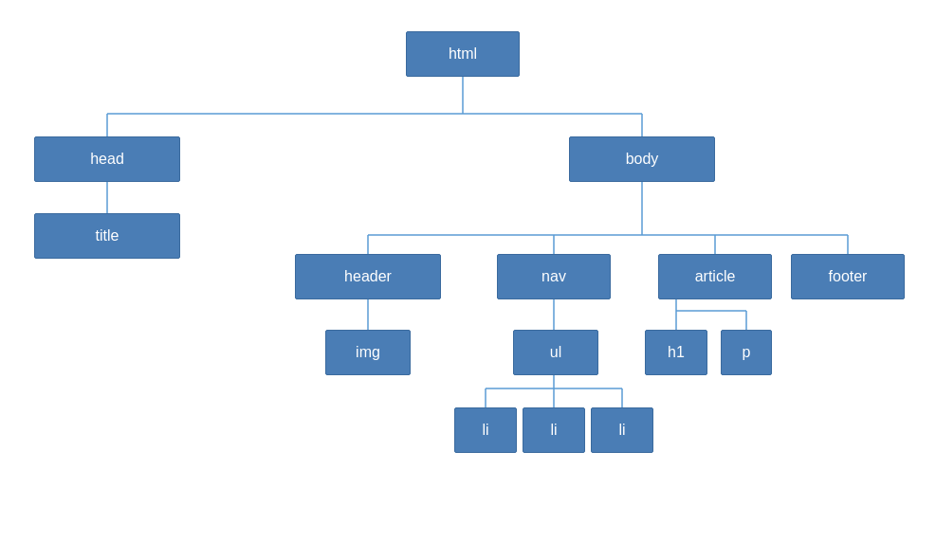 This screenshot has width=936, height=560. What do you see at coordinates (642, 159) in the screenshot?
I see `node-body: body` at bounding box center [642, 159].